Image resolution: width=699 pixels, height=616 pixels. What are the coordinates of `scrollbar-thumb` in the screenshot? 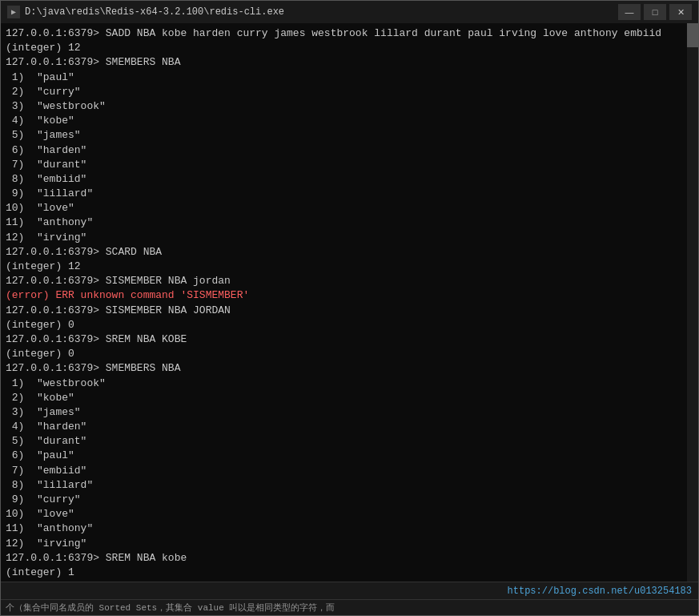 It's located at (693, 35).